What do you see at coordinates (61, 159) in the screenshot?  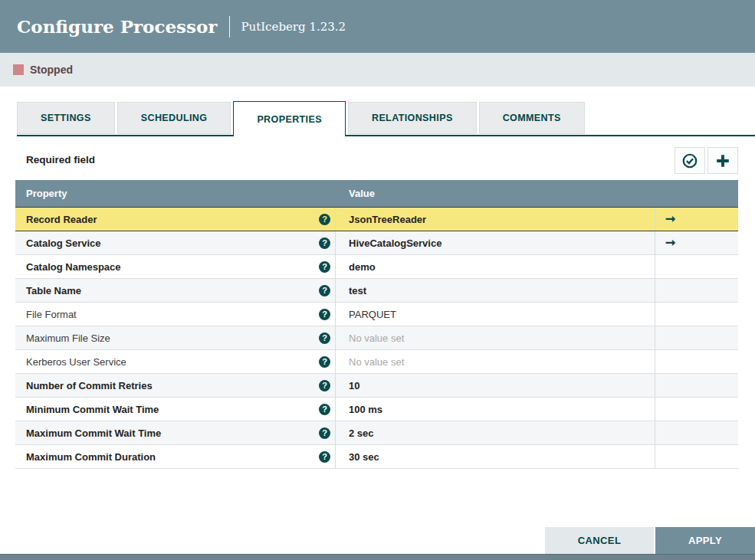 I see `required-field-label: Required field` at bounding box center [61, 159].